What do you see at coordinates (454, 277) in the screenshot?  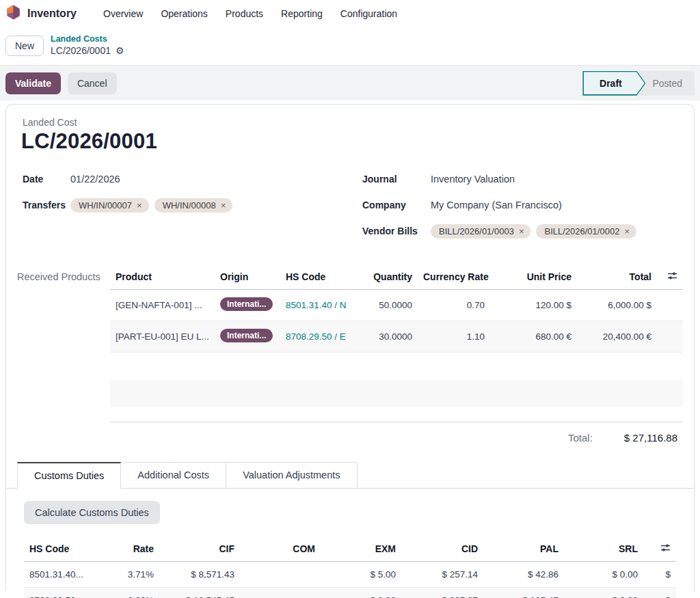 I see `col-currency-rate: Currency Rate` at bounding box center [454, 277].